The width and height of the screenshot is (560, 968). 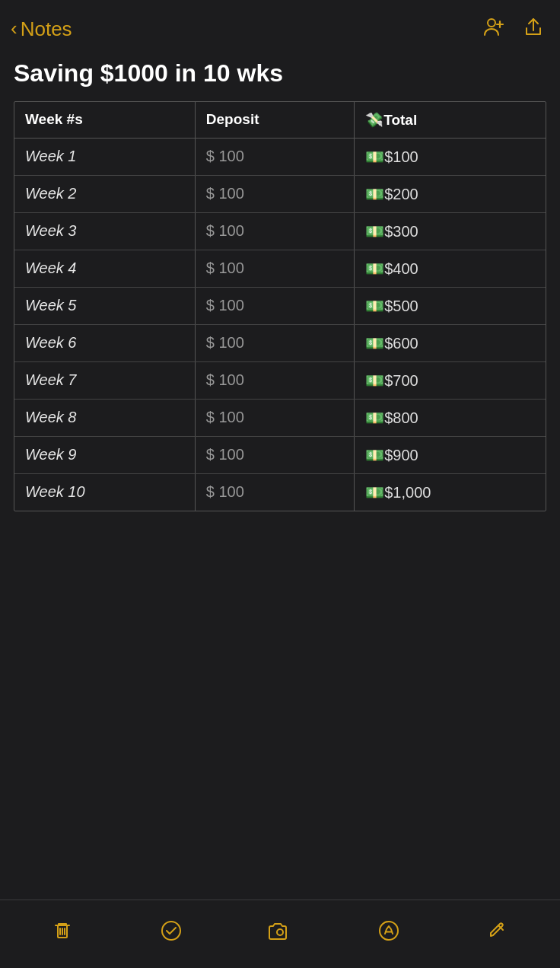 I want to click on cell-deposit-3: $ 100, so click(x=274, y=231).